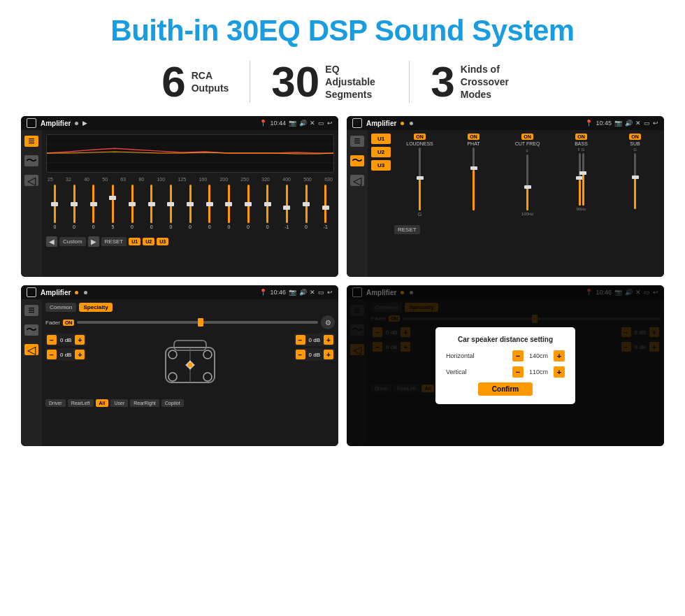 The image size is (685, 616). What do you see at coordinates (162, 242) in the screenshot?
I see `eq-u3-btn: U3` at bounding box center [162, 242].